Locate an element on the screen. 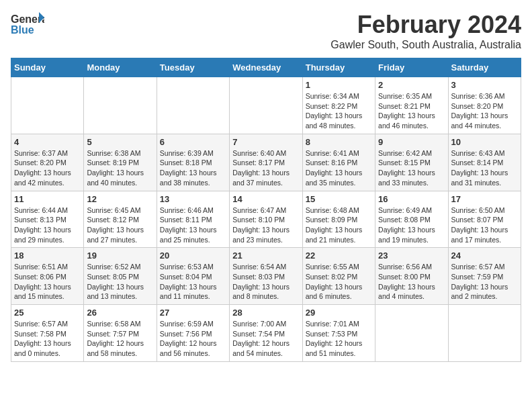  day-info: Sunrise: 6:55 AMSunset: 8:02 PMDaylight:… is located at coordinates (339, 282).